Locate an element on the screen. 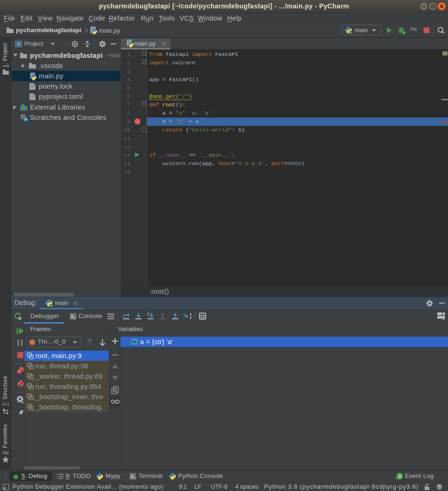  svg-text: 3 is located at coordinates (400, 477).